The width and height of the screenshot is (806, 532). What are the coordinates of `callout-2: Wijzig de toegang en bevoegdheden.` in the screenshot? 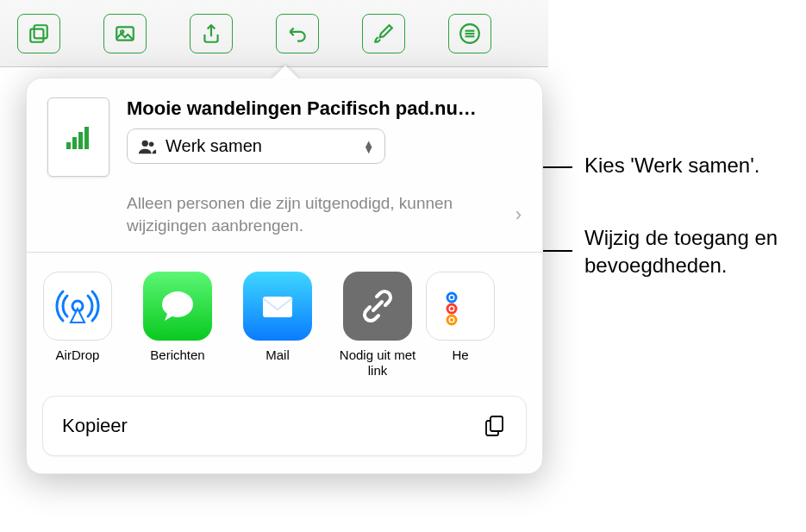 It's located at (688, 252).